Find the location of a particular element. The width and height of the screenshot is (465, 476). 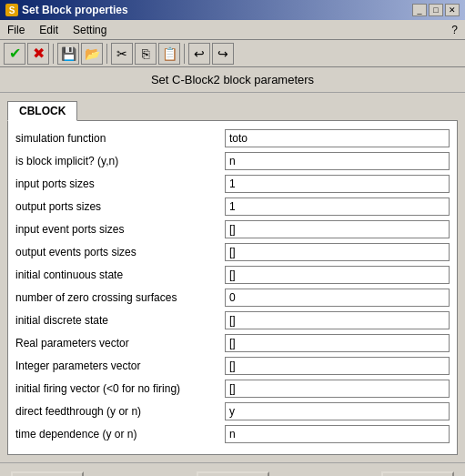

form-label: simulation function is located at coordinates (120, 138).